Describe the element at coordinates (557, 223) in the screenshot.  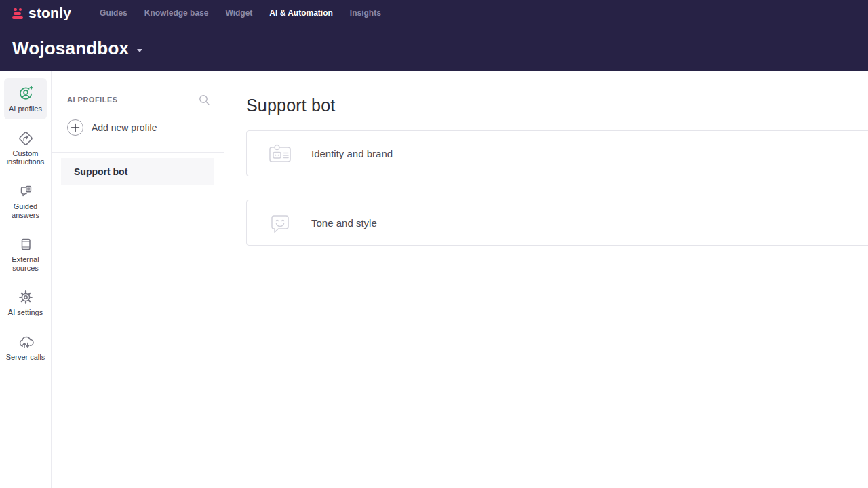
I see `card-tone-and-style: Tone and style` at that location.